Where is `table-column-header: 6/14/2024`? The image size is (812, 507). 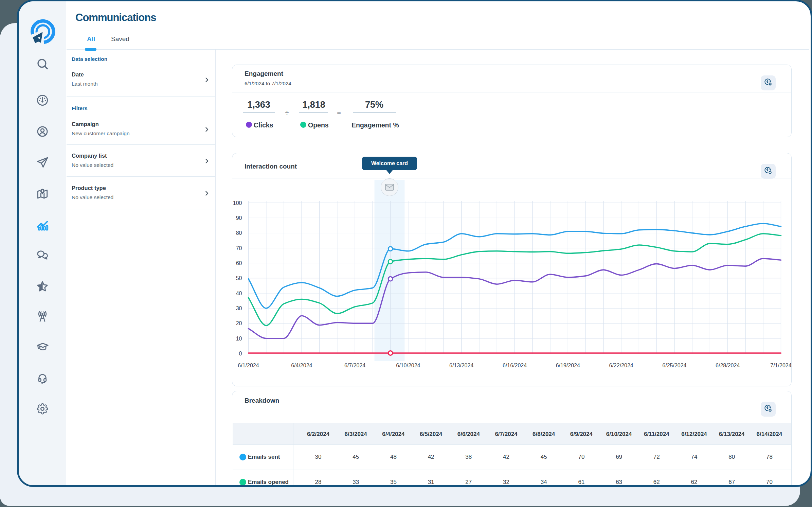
table-column-header: 6/14/2024 is located at coordinates (770, 434).